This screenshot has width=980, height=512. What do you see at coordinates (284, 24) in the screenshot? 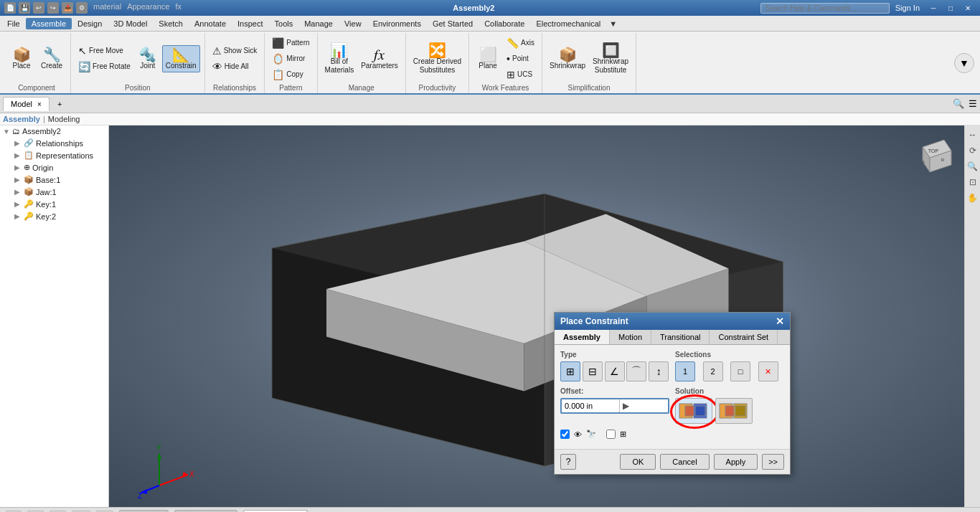
I see `menu-tools: Tools` at bounding box center [284, 24].